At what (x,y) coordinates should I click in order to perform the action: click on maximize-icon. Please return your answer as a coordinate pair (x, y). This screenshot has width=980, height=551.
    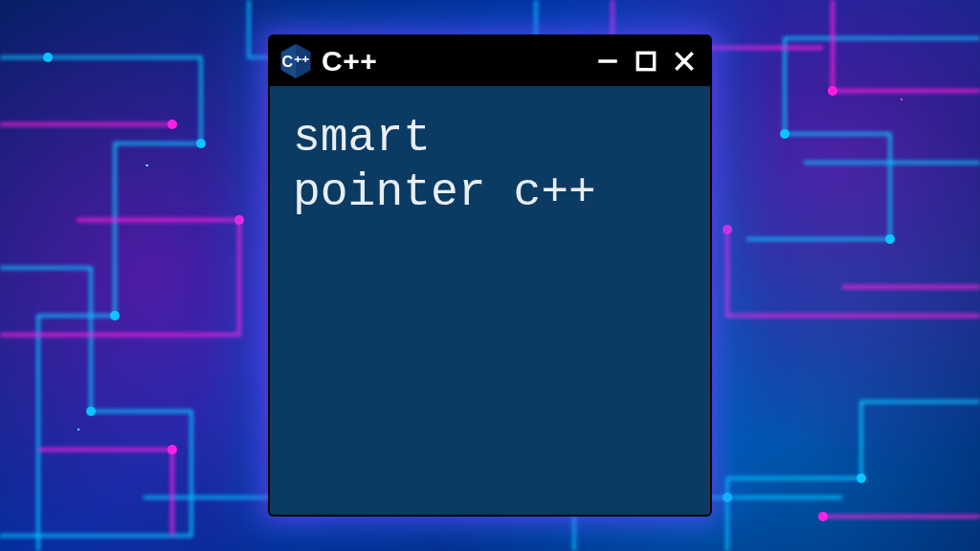
    Looking at the image, I should click on (646, 61).